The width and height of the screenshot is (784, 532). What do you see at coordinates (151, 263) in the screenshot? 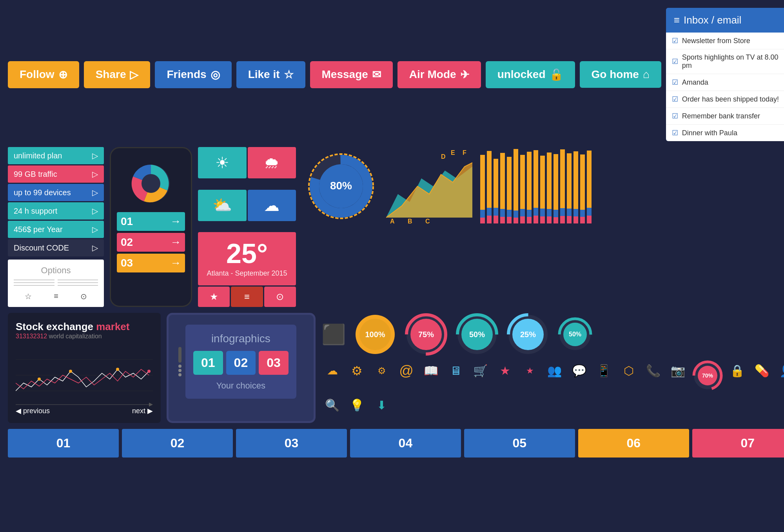
I see `phone-item-3: 03 →` at bounding box center [151, 263].